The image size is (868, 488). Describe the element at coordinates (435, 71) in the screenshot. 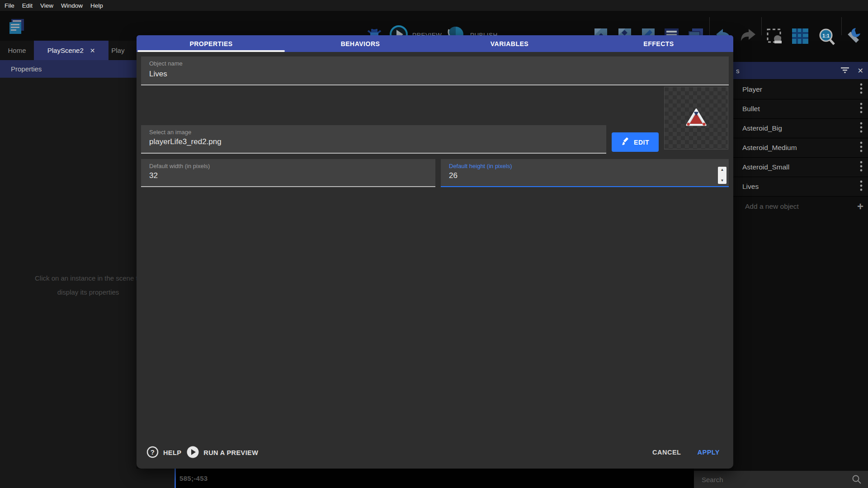

I see `object-name-field: Object name Lives` at that location.